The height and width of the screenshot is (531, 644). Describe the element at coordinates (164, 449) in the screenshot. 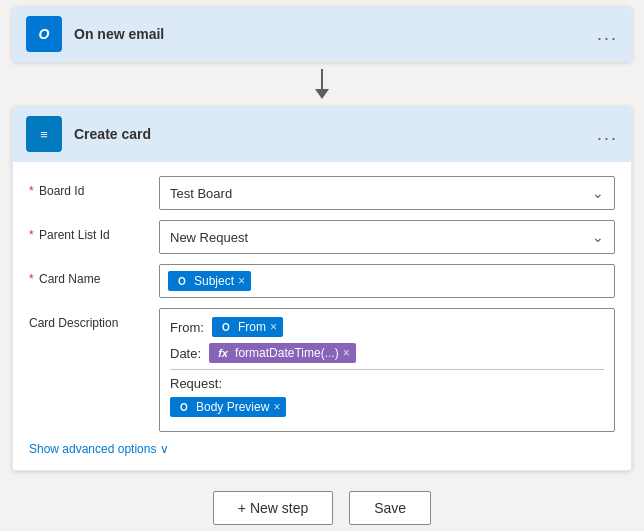

I see `advanced-link-icon: ∨` at that location.